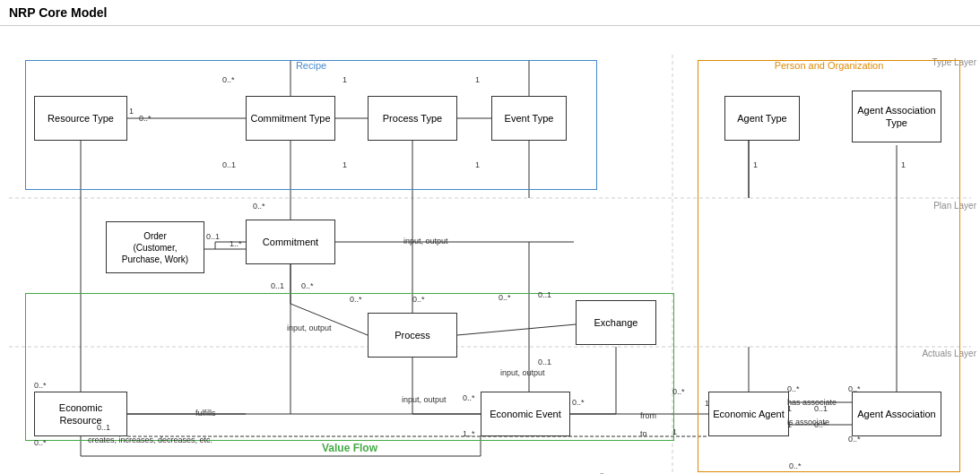  What do you see at coordinates (145, 118) in the screenshot?
I see `ann-1: 0..*` at bounding box center [145, 118].